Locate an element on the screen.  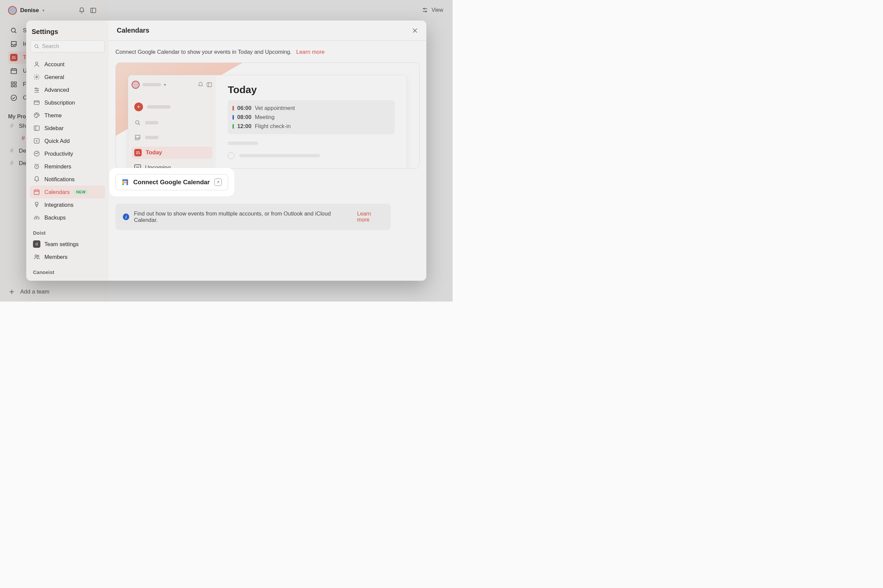
label: Calendars is located at coordinates (57, 192).